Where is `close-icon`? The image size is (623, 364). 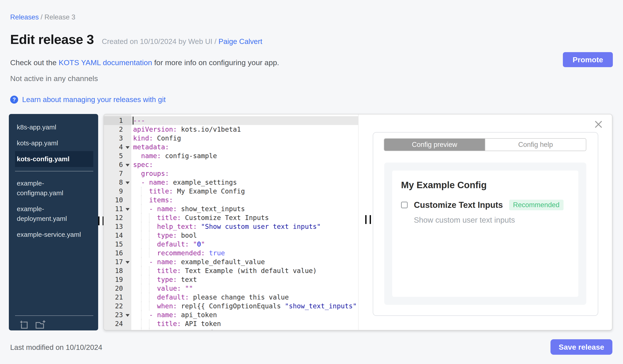
close-icon is located at coordinates (599, 124).